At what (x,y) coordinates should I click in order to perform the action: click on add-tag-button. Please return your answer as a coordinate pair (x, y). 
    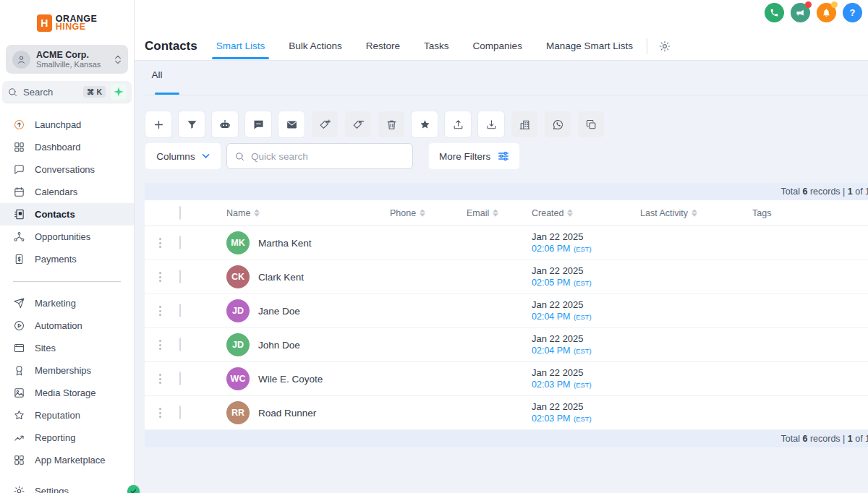
    Looking at the image, I should click on (325, 124).